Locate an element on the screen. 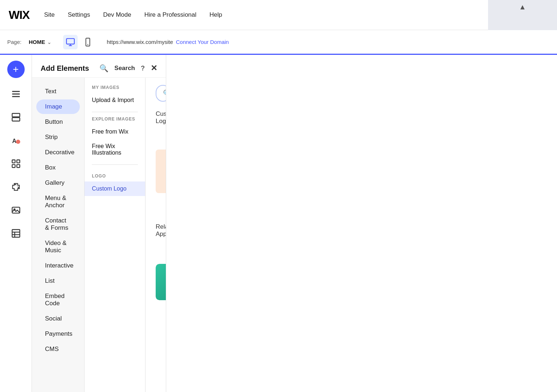 The image size is (557, 392). category-interactive: Interactive is located at coordinates (58, 266).